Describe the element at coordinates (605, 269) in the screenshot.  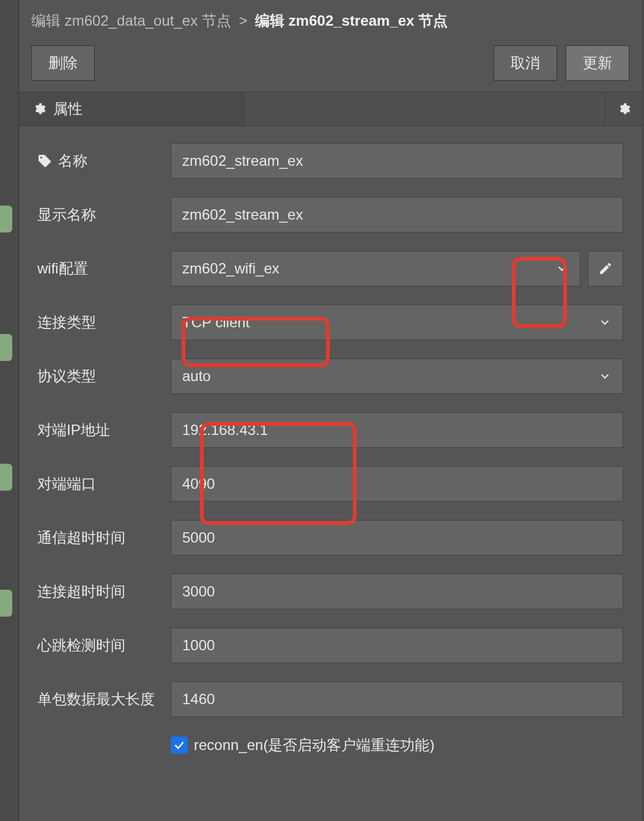
I see `wifi-config-edit-button` at that location.